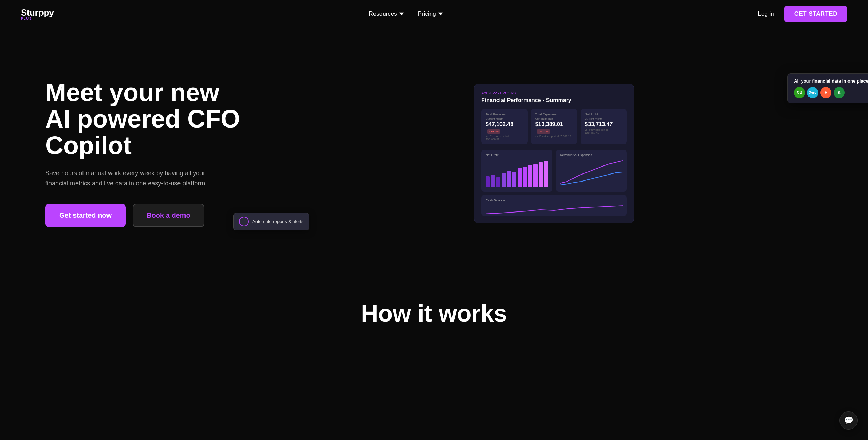  Describe the element at coordinates (434, 313) in the screenshot. I see `how-it-works-title: How it works` at that location.